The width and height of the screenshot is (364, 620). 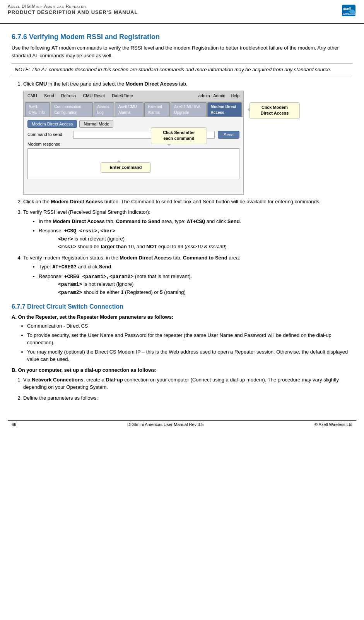 What do you see at coordinates (190, 343) in the screenshot?
I see `part-a-bullets: Communication - Direct CS To provide sec…` at bounding box center [190, 343].